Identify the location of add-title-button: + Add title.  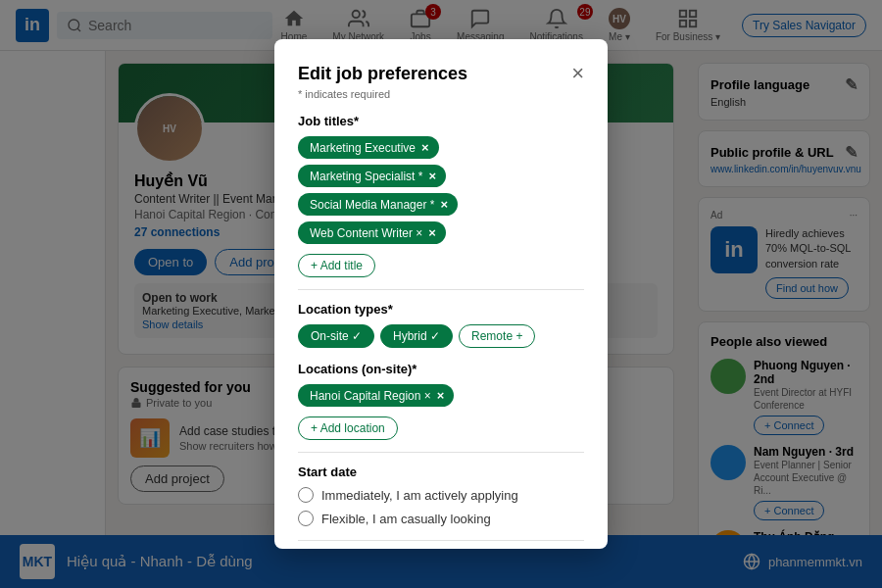
(337, 266).